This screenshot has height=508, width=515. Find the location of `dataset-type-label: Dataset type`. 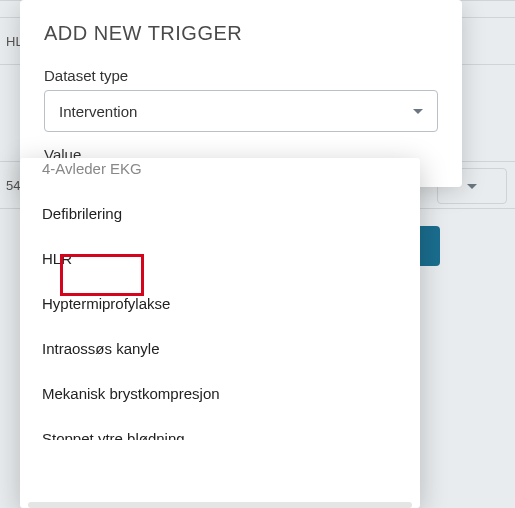

dataset-type-label: Dataset type is located at coordinates (241, 76).